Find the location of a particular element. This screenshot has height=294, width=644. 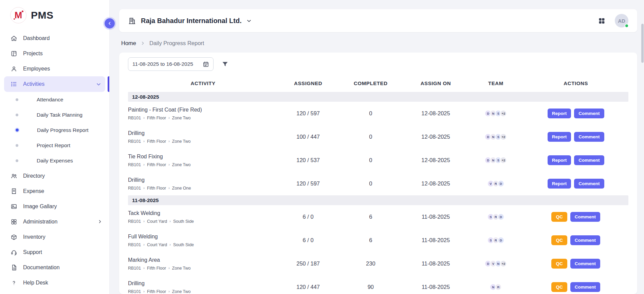

chevron-right-icon is located at coordinates (143, 43).